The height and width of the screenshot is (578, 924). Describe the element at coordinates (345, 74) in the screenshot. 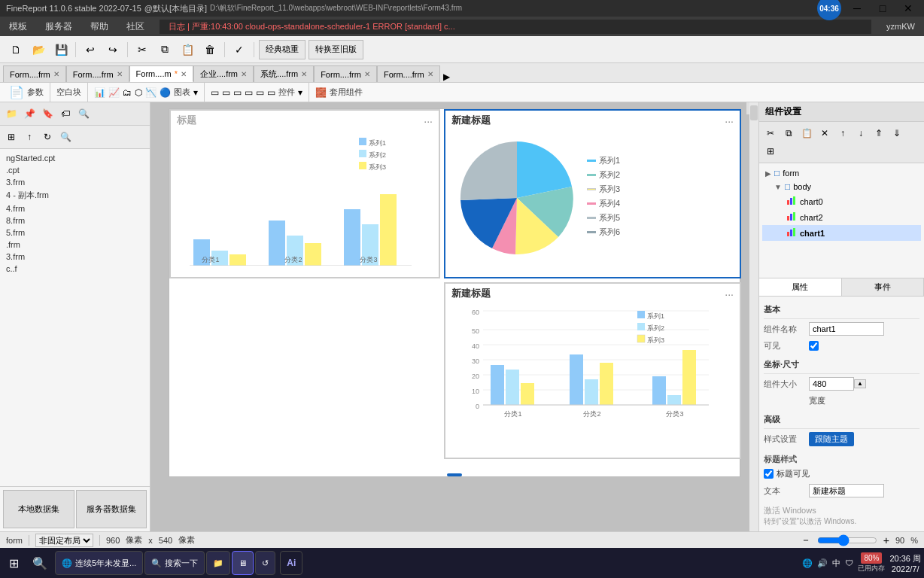

I see `tab-5: Form....frm ✕` at that location.